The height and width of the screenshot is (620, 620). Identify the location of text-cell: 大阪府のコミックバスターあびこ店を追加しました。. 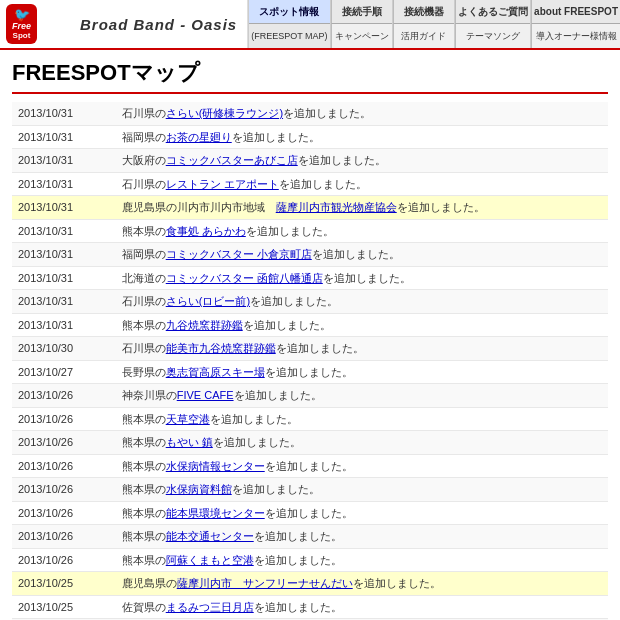
(363, 161).